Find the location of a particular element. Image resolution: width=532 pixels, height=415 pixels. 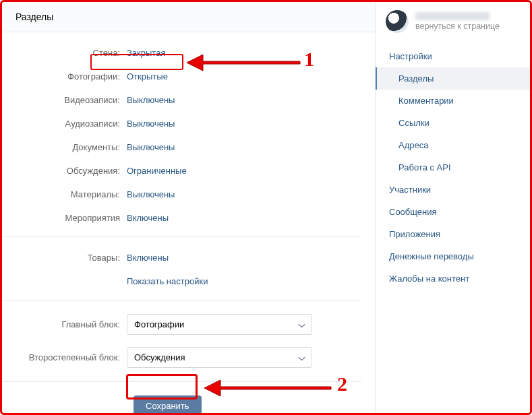

sidebar-item: Денежные переводы is located at coordinates (453, 256).